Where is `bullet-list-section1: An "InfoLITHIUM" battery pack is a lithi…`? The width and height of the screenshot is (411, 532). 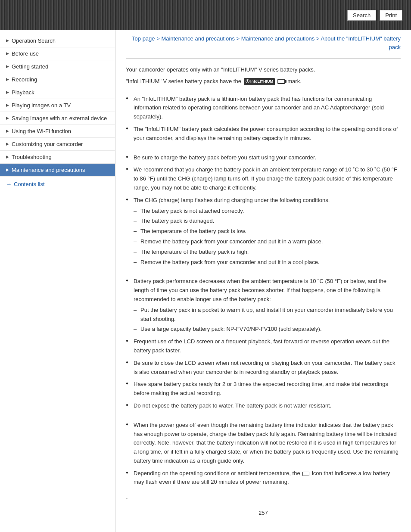 bullet-list-section1: An "InfoLITHIUM" battery pack is a lithi… is located at coordinates (263, 119).